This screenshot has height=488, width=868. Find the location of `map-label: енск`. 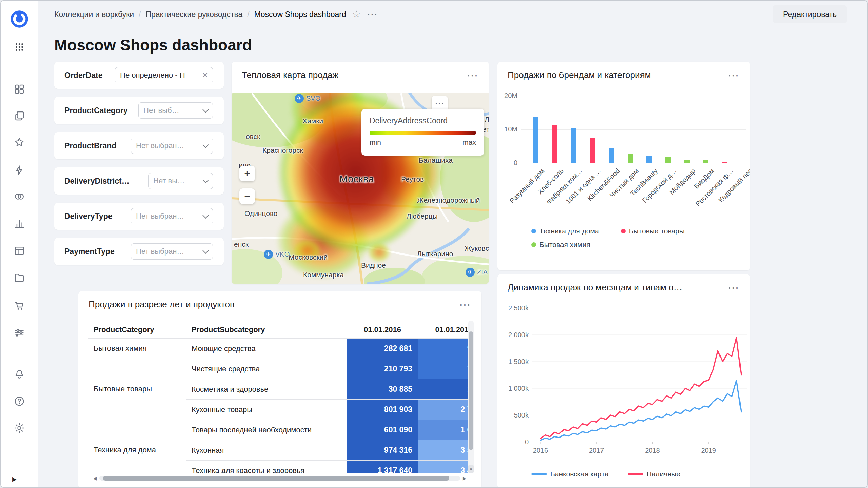

map-label: енск is located at coordinates (241, 244).